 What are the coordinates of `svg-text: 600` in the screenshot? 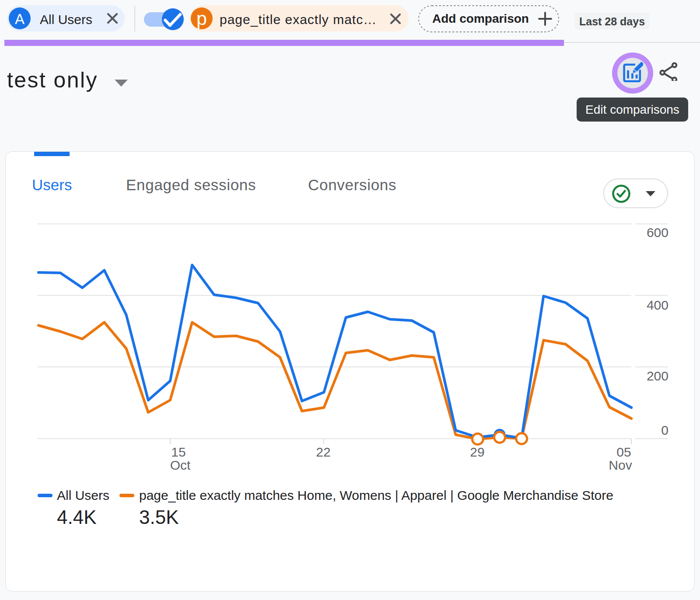 It's located at (658, 233).